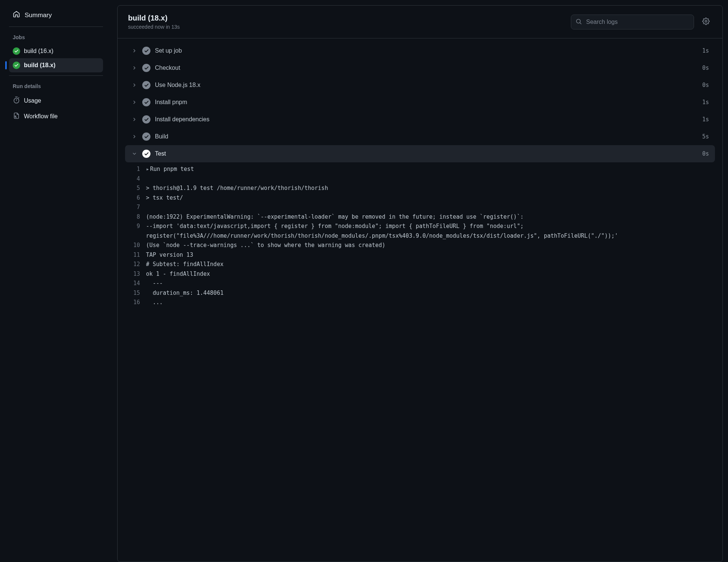 This screenshot has width=728, height=562. What do you see at coordinates (706, 22) in the screenshot?
I see `settings-button` at bounding box center [706, 22].